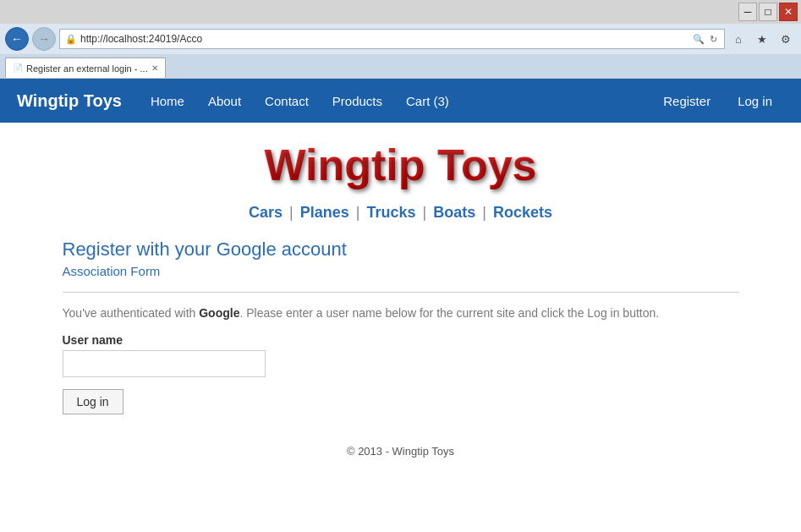 The height and width of the screenshot is (532, 801). What do you see at coordinates (85, 68) in the screenshot?
I see `browser-tab: 📄 Register an external login - ... ✕` at bounding box center [85, 68].